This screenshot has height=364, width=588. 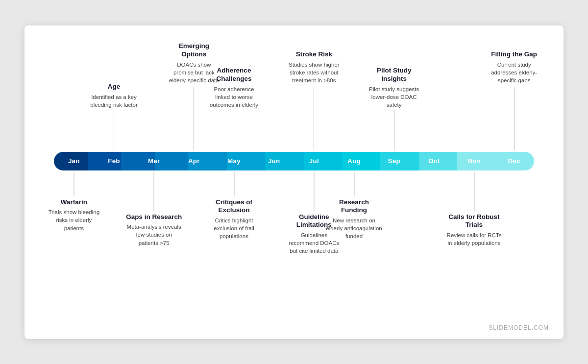 What do you see at coordinates (394, 75) in the screenshot?
I see `top-annotation-title-4: Pilot Study Insights` at bounding box center [394, 75].